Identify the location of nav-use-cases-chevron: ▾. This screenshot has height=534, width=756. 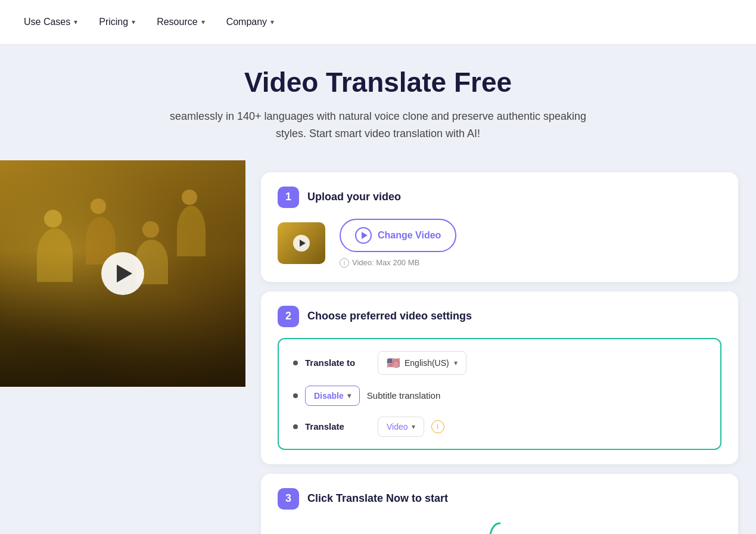
(76, 22).